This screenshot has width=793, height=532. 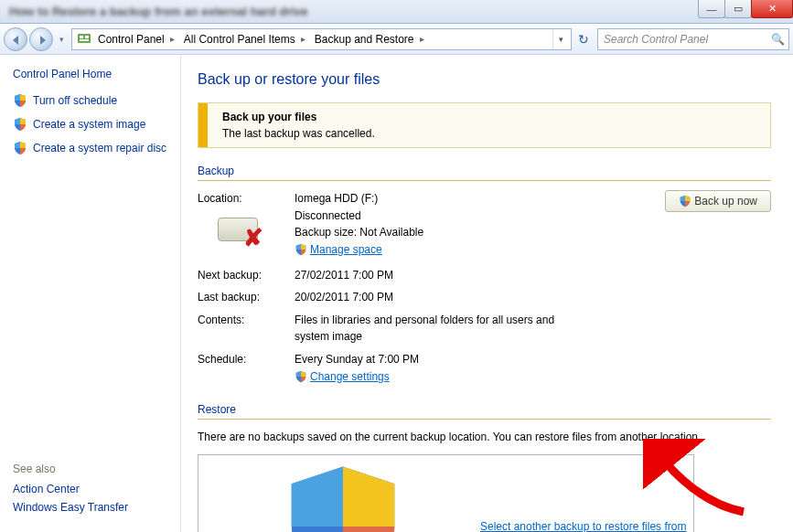 I want to click on last-backup-label: Last backup:, so click(x=246, y=298).